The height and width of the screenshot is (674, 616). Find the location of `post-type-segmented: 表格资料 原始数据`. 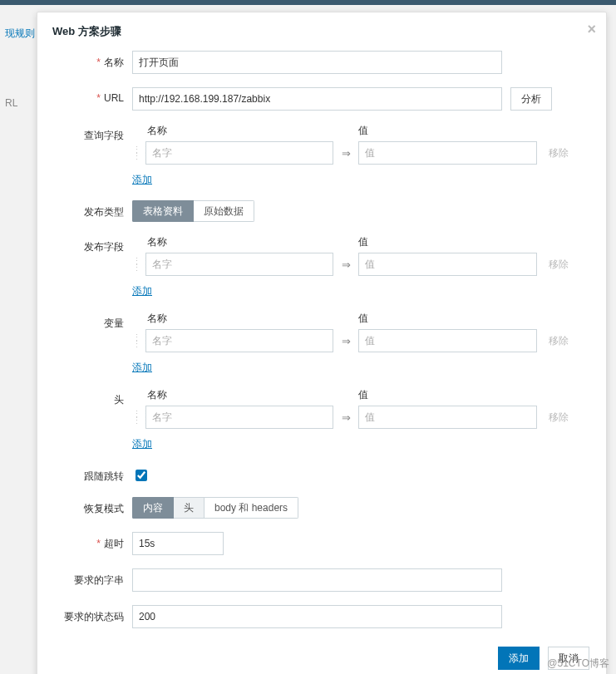

post-type-segmented: 表格资料 原始数据 is located at coordinates (193, 211).